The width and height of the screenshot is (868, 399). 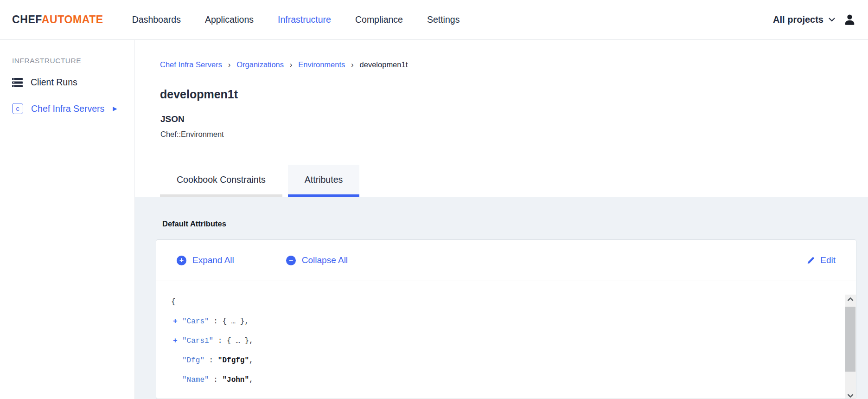 What do you see at coordinates (260, 181) in the screenshot?
I see `tabstrip: Cookbook Constraints Attributes` at bounding box center [260, 181].